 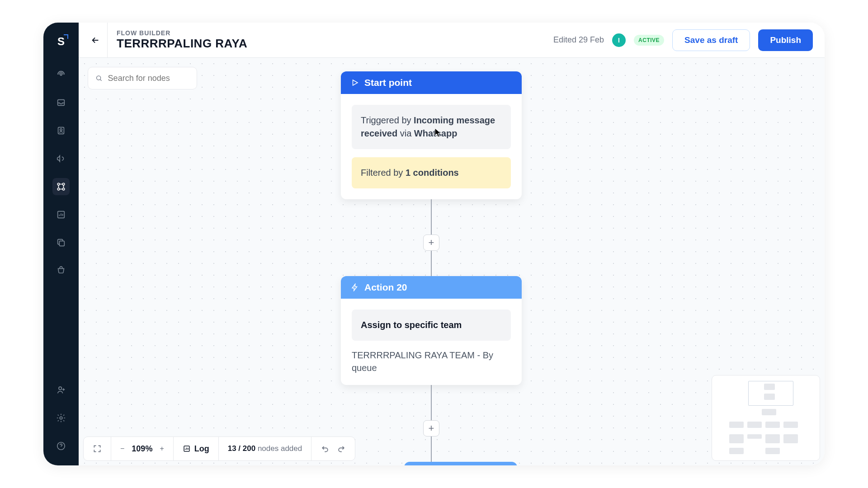 What do you see at coordinates (61, 243) in the screenshot?
I see `sidebar-copy-icon` at bounding box center [61, 243].